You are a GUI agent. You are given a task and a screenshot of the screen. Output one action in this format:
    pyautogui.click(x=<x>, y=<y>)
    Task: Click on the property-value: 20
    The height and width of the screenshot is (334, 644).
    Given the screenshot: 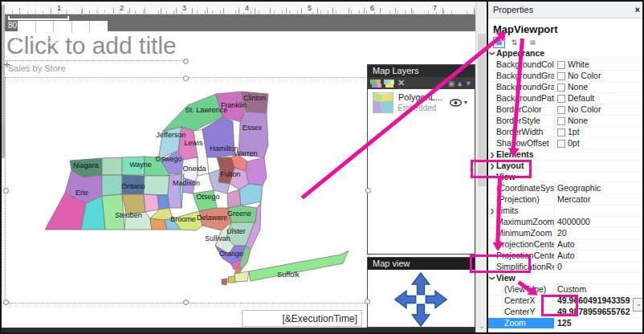 What is the action you would take?
    pyautogui.click(x=599, y=233)
    